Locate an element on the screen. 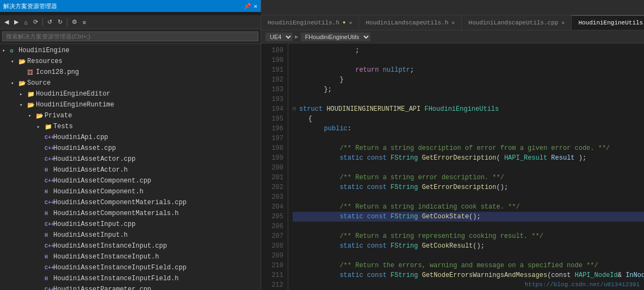  tree-item-houdini-asset-actor-cpp: C++HoudiniAssetActor.cpp is located at coordinates (131, 159).